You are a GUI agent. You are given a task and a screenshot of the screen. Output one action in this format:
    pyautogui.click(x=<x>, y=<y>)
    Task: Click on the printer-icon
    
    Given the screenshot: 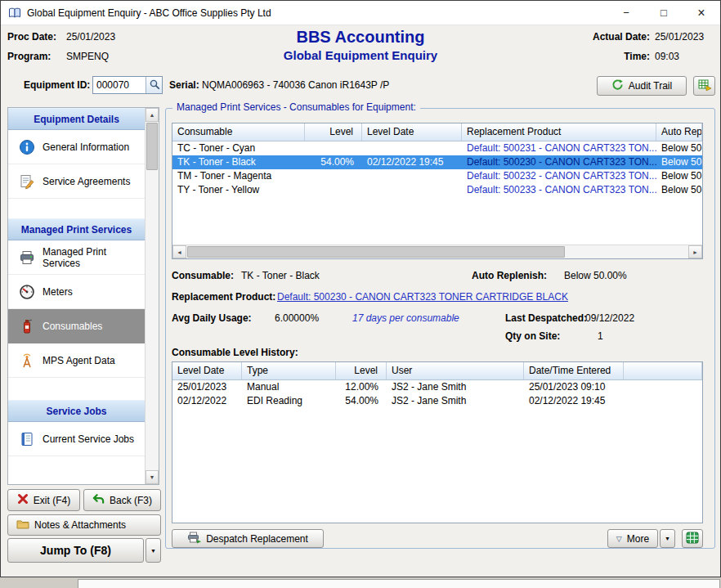 What is the action you would take?
    pyautogui.click(x=27, y=258)
    